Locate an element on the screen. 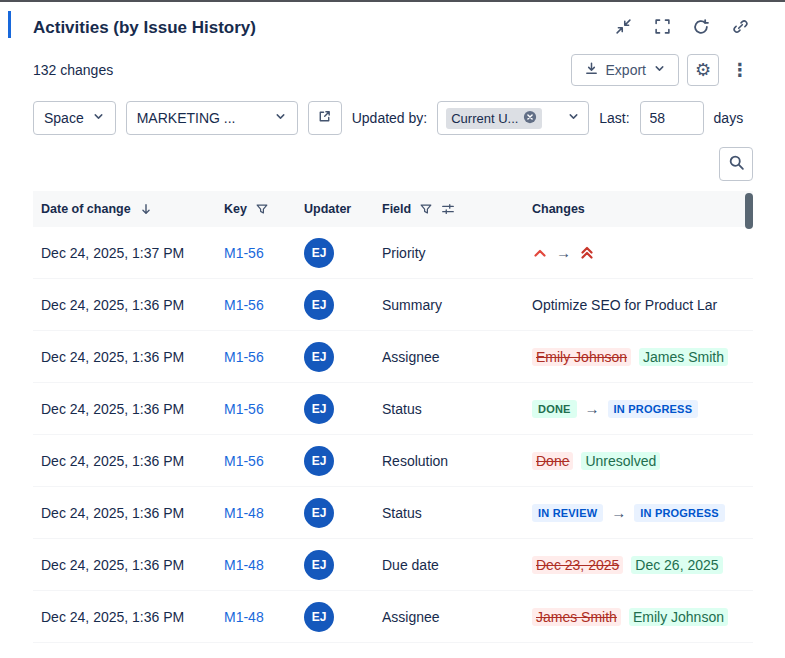 The image size is (785, 658). key-cell: M1-48 is located at coordinates (256, 565).